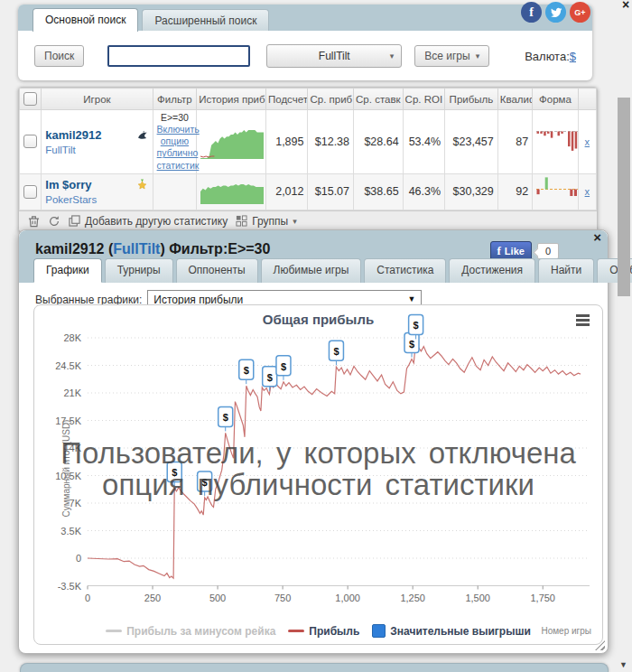 This screenshot has height=672, width=632. I want to click on avg-stake-cell: $28.64, so click(379, 143).